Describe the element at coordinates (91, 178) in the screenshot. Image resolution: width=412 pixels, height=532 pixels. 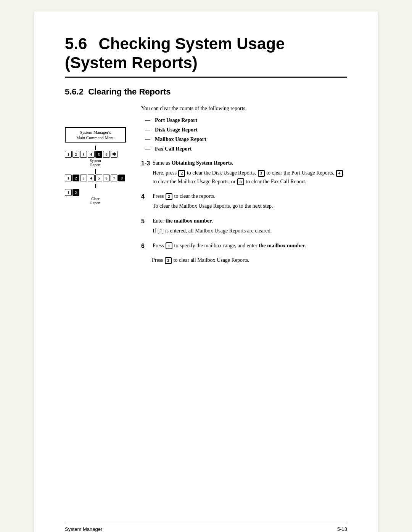
I see `key2-4: 4` at that location.